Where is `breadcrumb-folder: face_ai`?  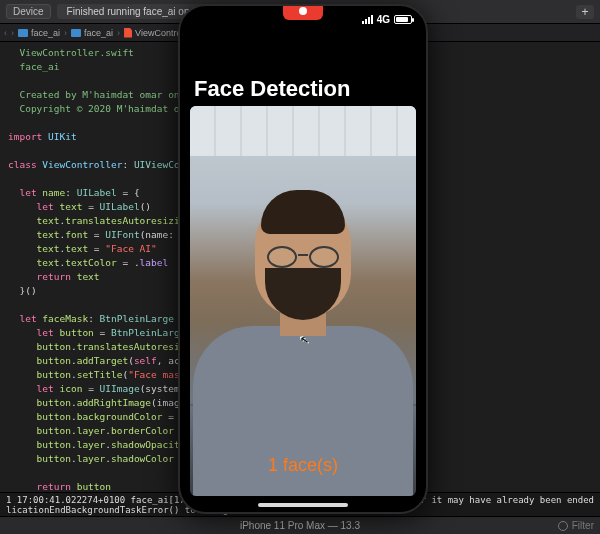
breadcrumb-folder: face_ai is located at coordinates (92, 33).